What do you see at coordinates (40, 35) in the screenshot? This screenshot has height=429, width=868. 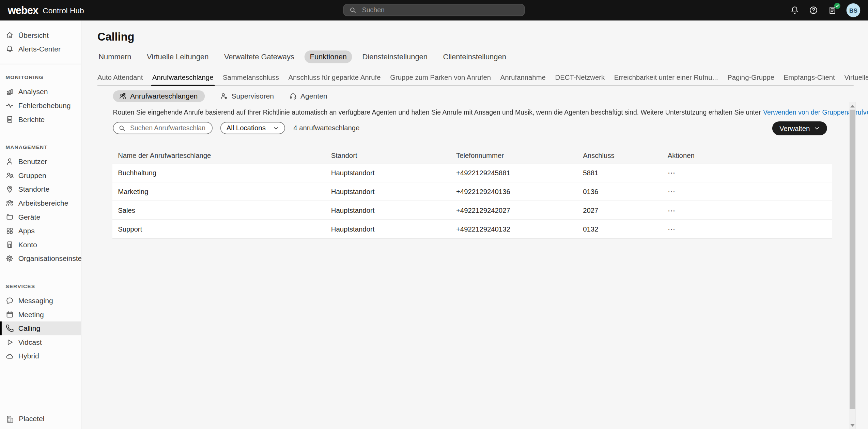 I see `sidebar-item-uebersicht: Übersicht` at bounding box center [40, 35].